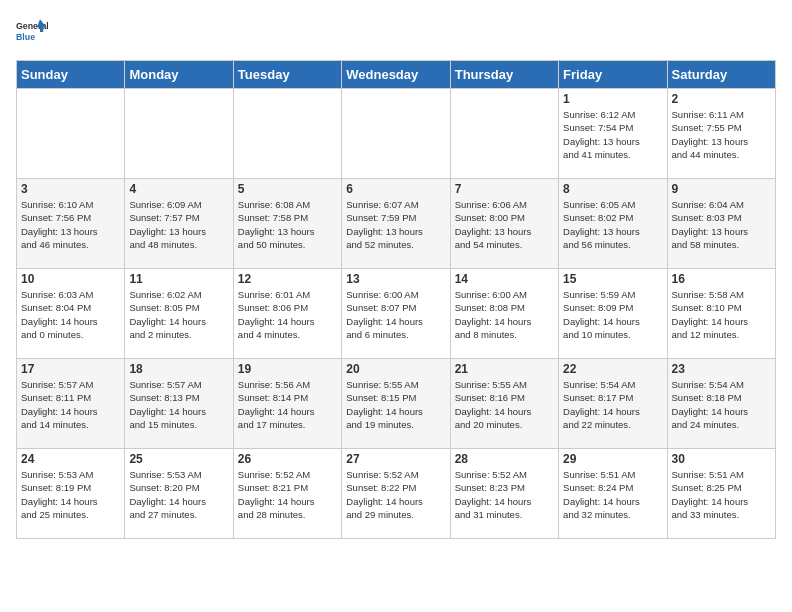 The height and width of the screenshot is (612, 792). Describe the element at coordinates (396, 75) in the screenshot. I see `header-day-wednesday: Wednesday` at that location.